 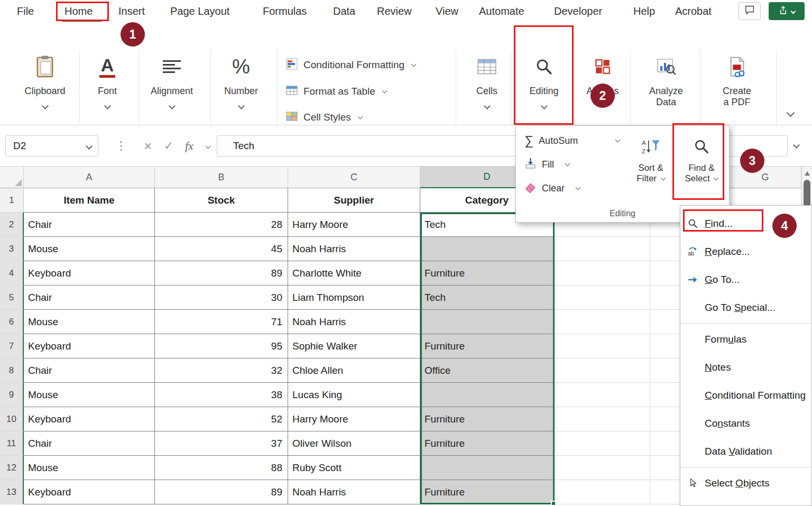 What do you see at coordinates (552, 188) in the screenshot?
I see `clear-button: Clear` at bounding box center [552, 188].